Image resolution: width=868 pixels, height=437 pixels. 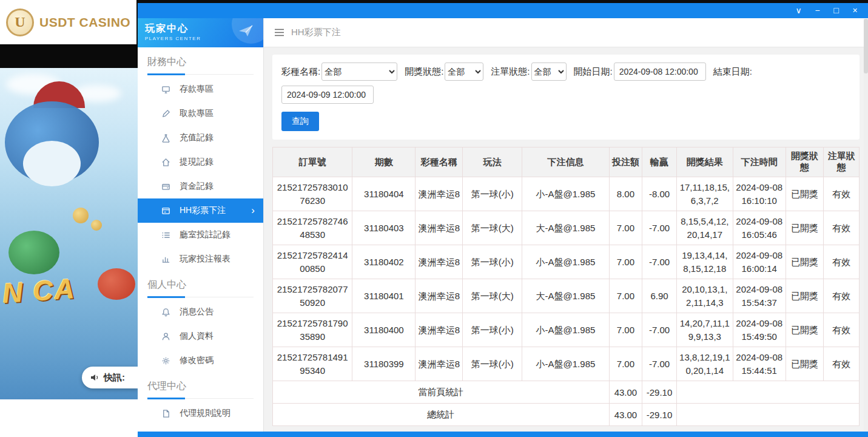 I want to click on sidebar-item-deposit: 存款專區, so click(x=200, y=89).